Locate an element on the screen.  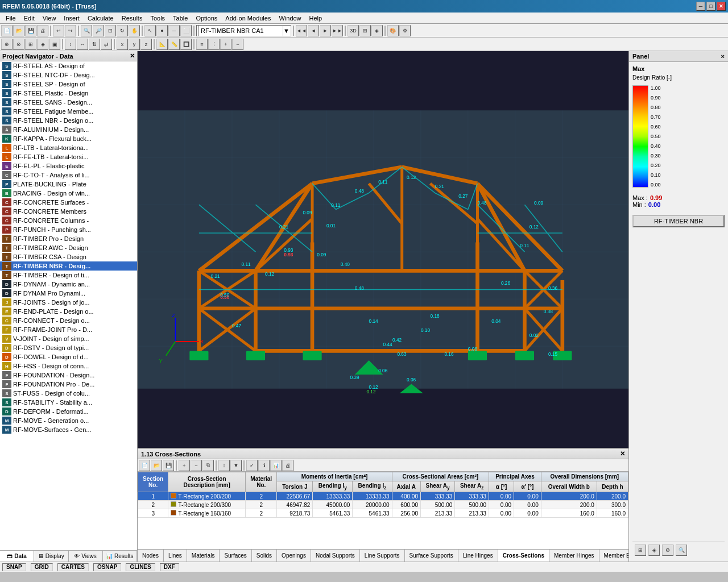
tb-new: 📄 is located at coordinates (7, 31).